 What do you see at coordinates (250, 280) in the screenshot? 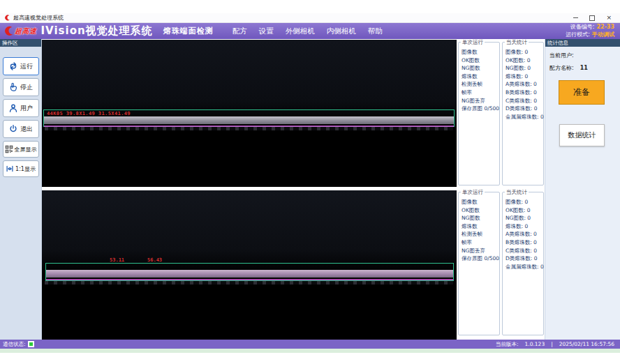
I see `seam-line` at bounding box center [250, 280].